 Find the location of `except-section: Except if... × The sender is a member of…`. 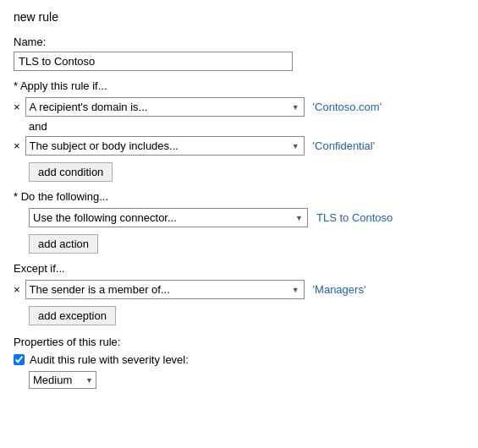

except-section: Except if... × The sender is a member of… is located at coordinates (239, 294).